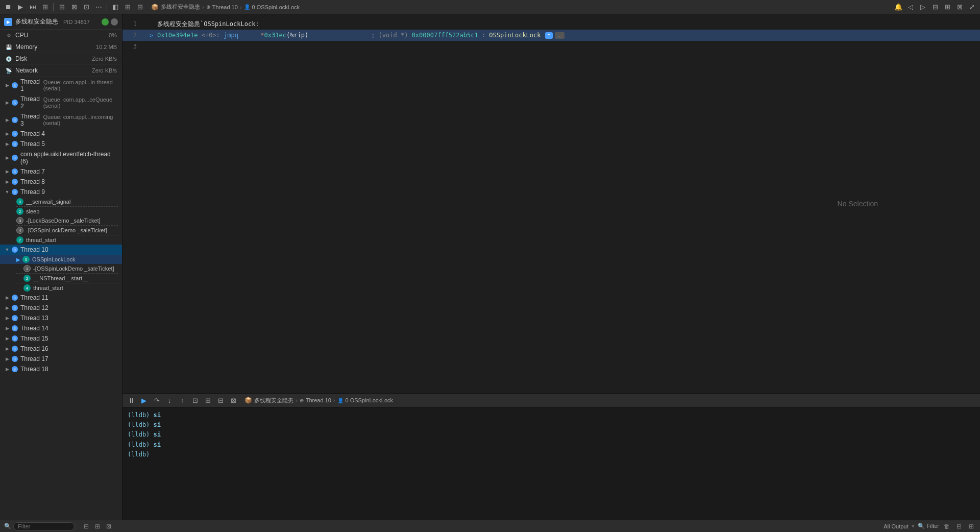 This screenshot has width=980, height=532. Describe the element at coordinates (61, 298) in the screenshot. I see `thread-list: ▶ 8 Thread 1 Queue: com.appl...in-thread…` at that location.